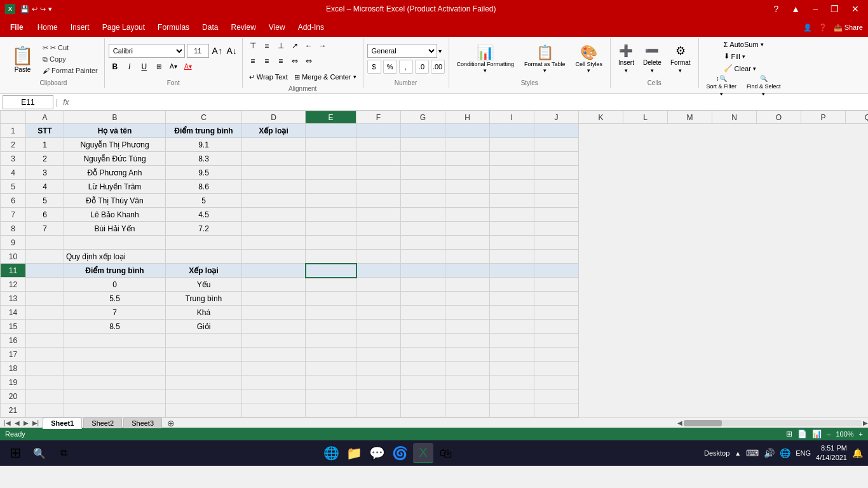  I want to click on cell-undefined20, so click(557, 396).